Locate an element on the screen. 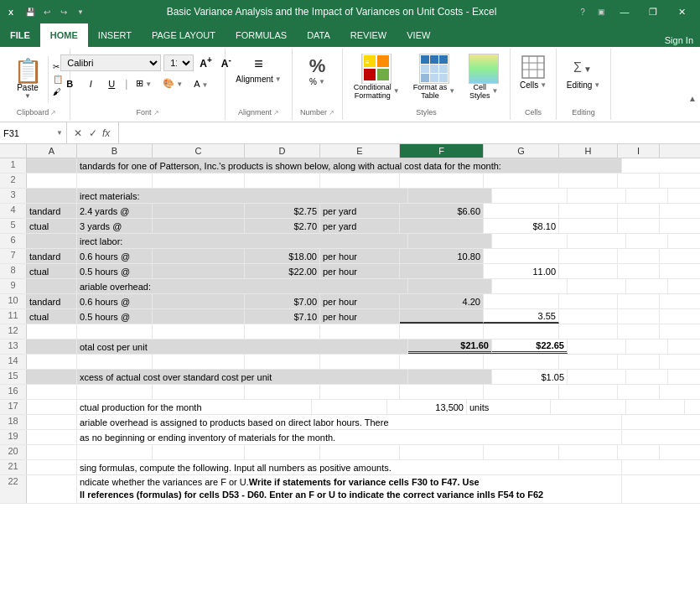 This screenshot has height=596, width=700. cell-g11: 3.55 is located at coordinates (521, 317).